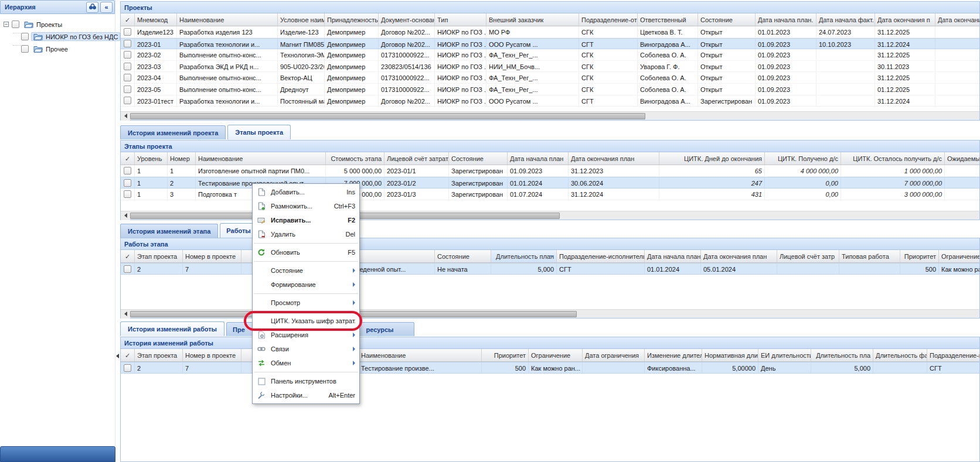 The height and width of the screenshot is (462, 980). I want to click on menu-item: Формирование, so click(306, 285).